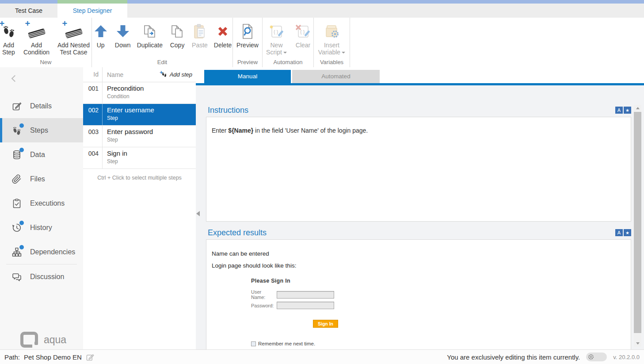 Image resolution: width=644 pixels, height=364 pixels. Describe the element at coordinates (37, 38) in the screenshot. I see `add-condition-button: + Add Condition` at that location.